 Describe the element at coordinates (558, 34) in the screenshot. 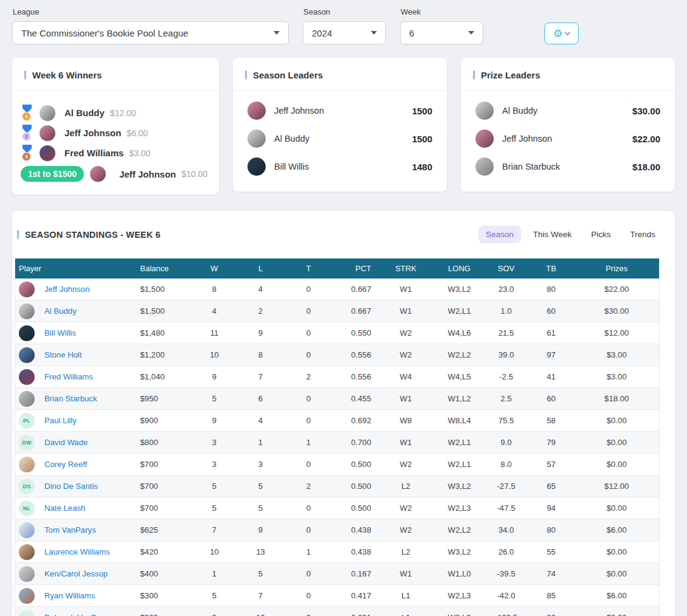

I see `gear-icon: ⚙` at that location.